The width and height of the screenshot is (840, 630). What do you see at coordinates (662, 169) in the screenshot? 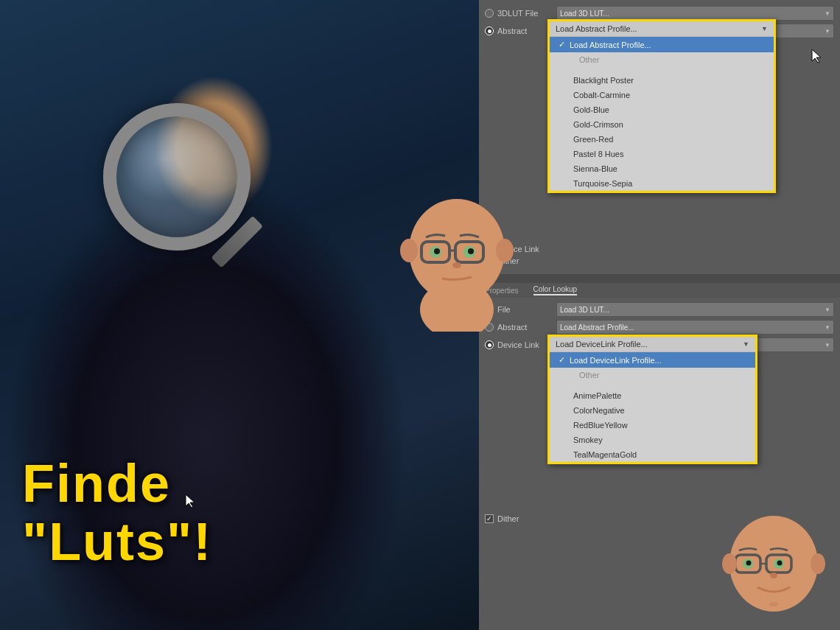
I see `abstract-item-sienna: Sienna-Blue` at bounding box center [662, 169].